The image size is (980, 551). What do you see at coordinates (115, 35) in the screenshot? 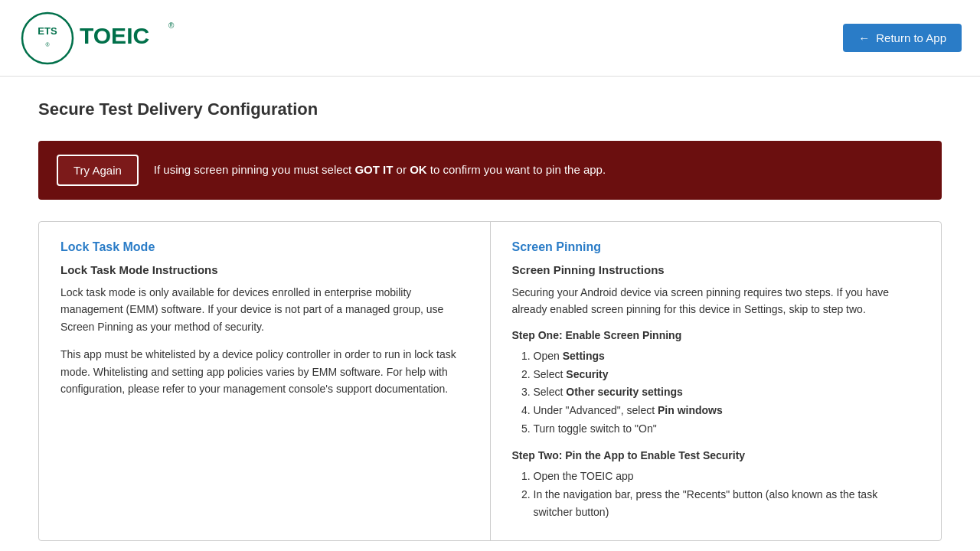
I see `svg-text: TOEIC` at bounding box center [115, 35].